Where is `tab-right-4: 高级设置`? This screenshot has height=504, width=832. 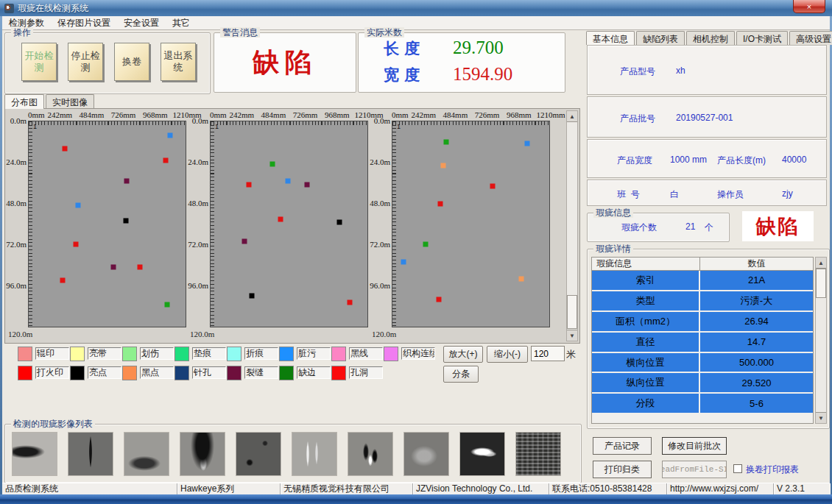
tab-right-4: 高级设置 is located at coordinates (811, 38).